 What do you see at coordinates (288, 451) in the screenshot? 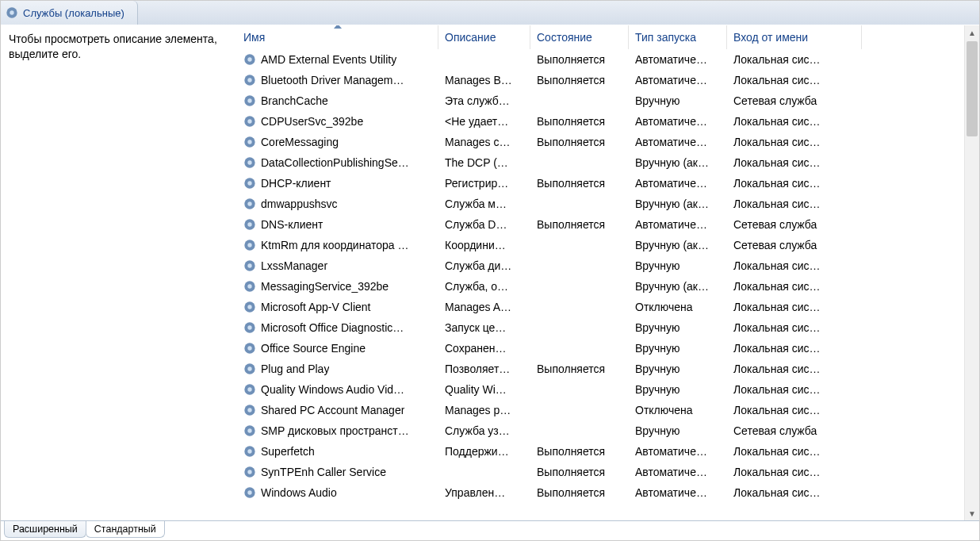
I see `service-name: Superfetch` at bounding box center [288, 451].